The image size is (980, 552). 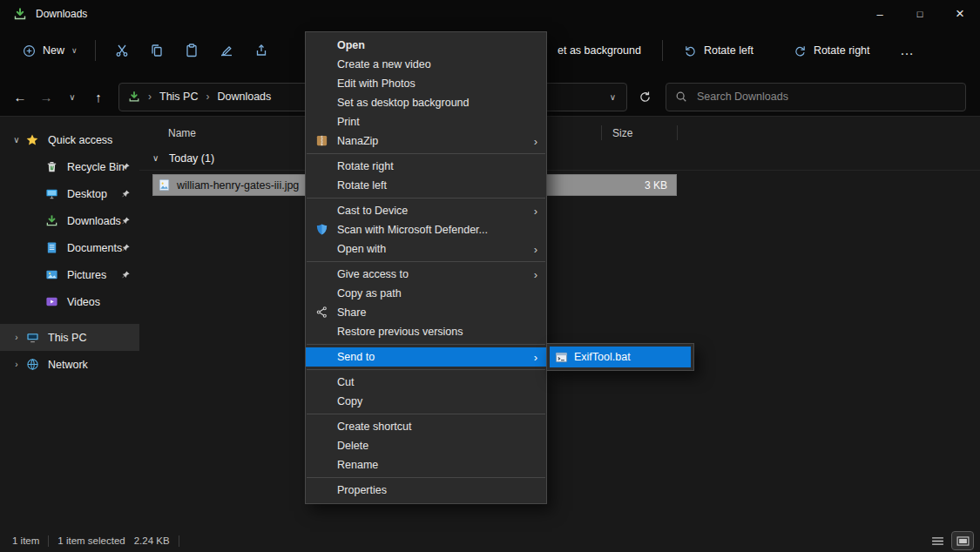 What do you see at coordinates (182, 133) in the screenshot?
I see `column-header-name: Name` at bounding box center [182, 133].